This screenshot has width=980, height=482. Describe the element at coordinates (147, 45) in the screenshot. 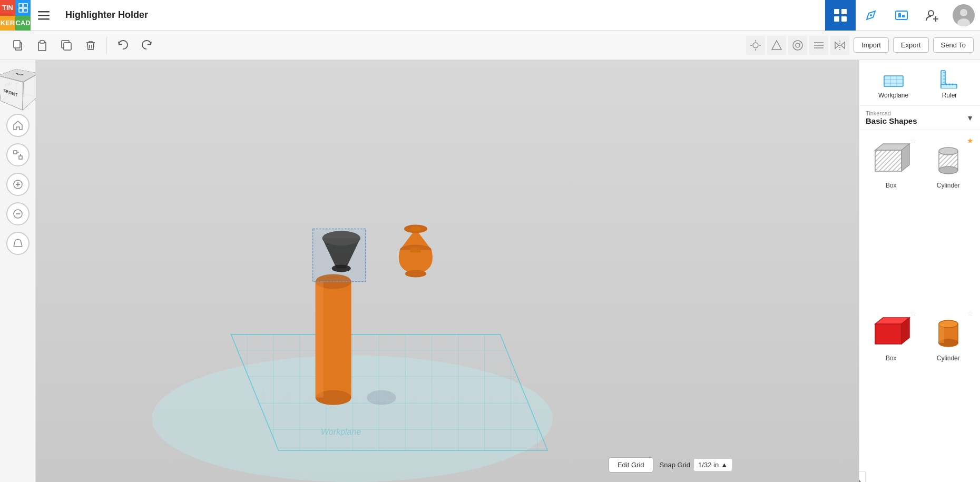

I see `redo-button` at that location.